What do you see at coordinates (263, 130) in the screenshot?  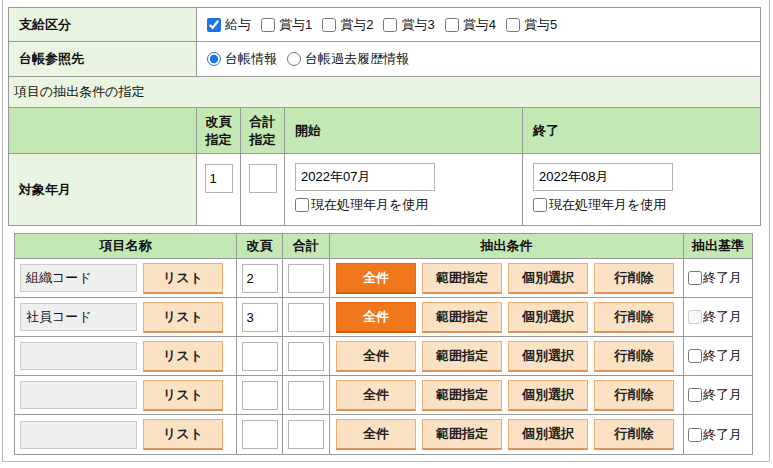 I see `col-header-total: 合計指定` at bounding box center [263, 130].